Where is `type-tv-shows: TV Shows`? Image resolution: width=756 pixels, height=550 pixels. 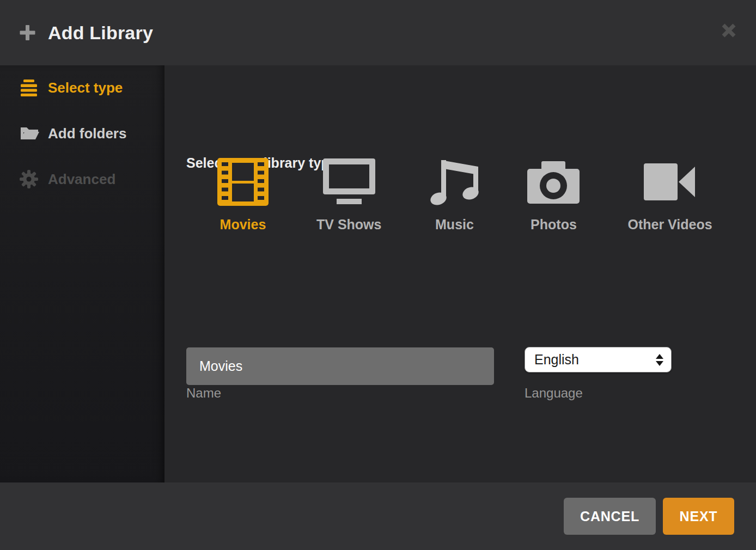
type-tv-shows: TV Shows is located at coordinates (349, 195).